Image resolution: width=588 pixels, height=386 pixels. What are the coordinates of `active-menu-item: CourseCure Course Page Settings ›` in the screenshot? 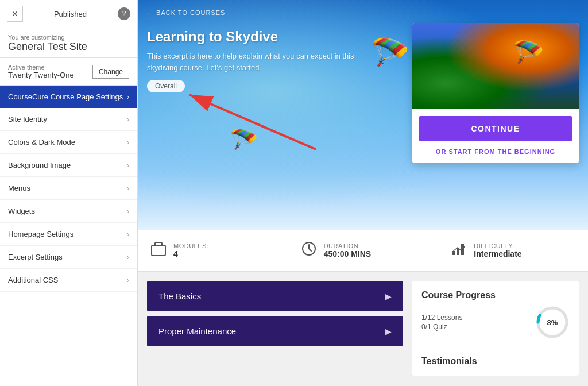 It's located at (69, 96).